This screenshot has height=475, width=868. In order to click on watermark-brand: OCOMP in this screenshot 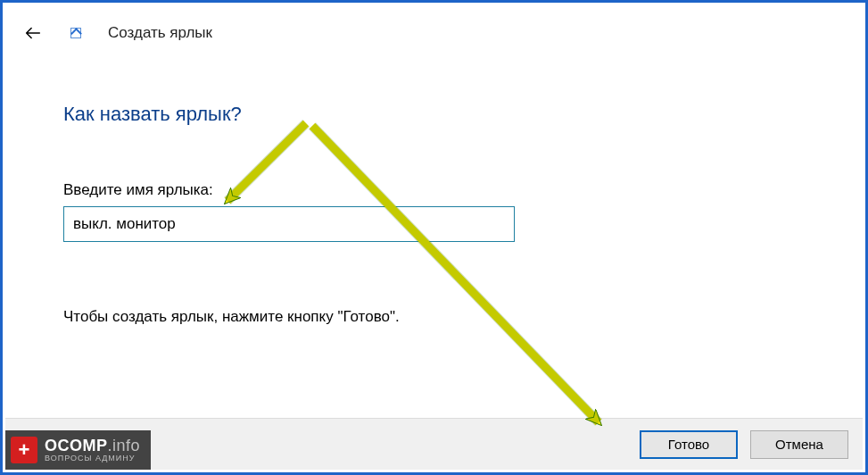, I will do `click(77, 446)`.